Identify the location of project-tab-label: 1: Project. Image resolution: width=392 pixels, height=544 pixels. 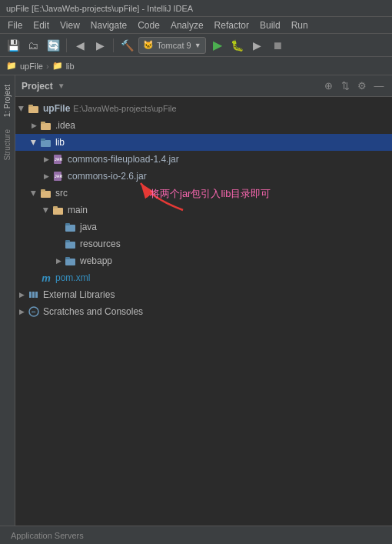
(8, 101).